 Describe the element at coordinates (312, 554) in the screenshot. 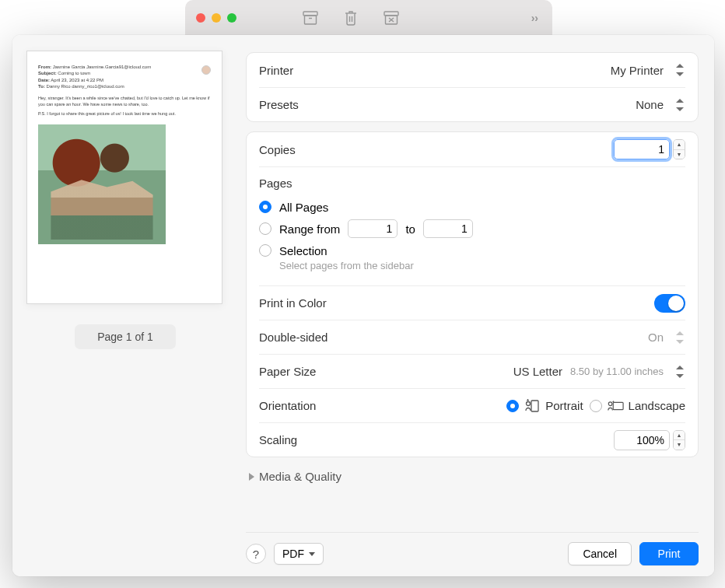

I see `chevron-down-icon` at that location.